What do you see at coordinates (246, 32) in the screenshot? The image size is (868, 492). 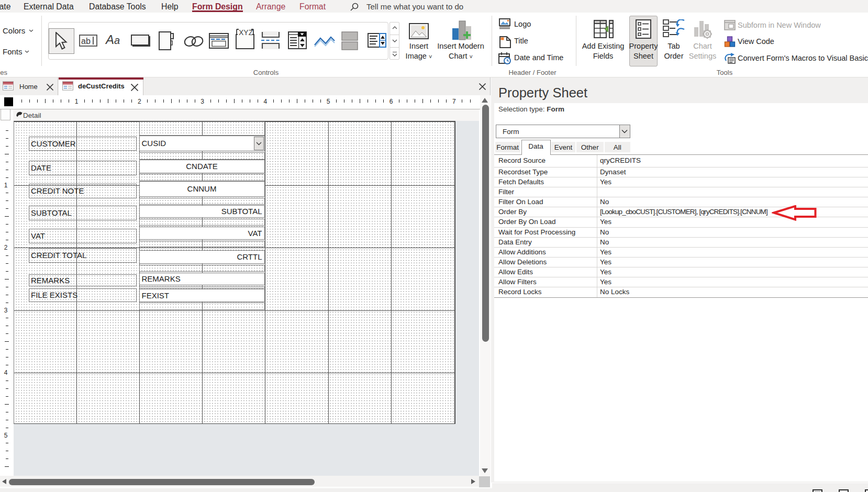 I see `svg-text: XYZ` at bounding box center [246, 32].